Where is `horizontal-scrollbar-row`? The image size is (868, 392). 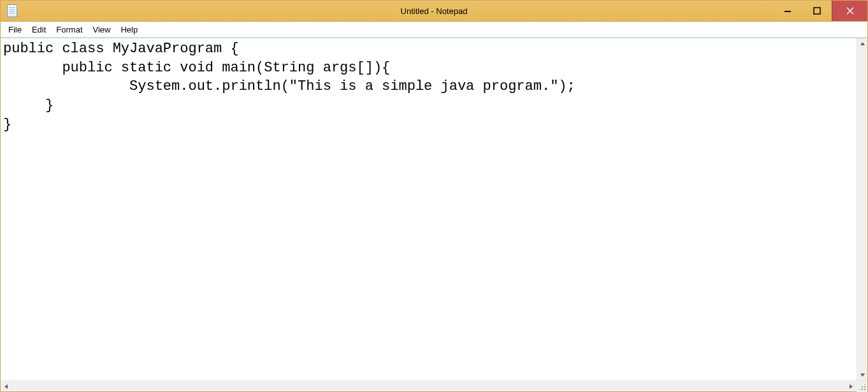
horizontal-scrollbar-row is located at coordinates (434, 386).